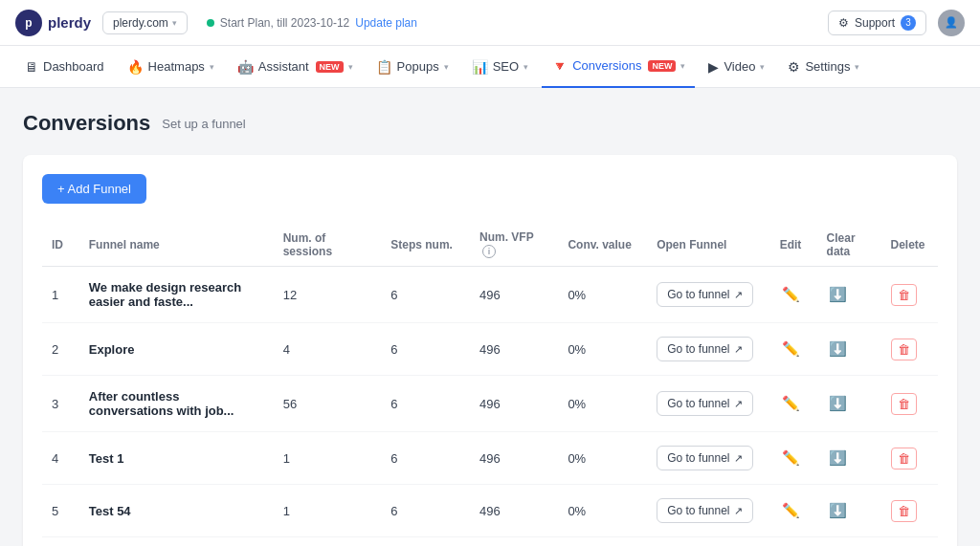  I want to click on nav-label-conversions: Conversions, so click(607, 65).